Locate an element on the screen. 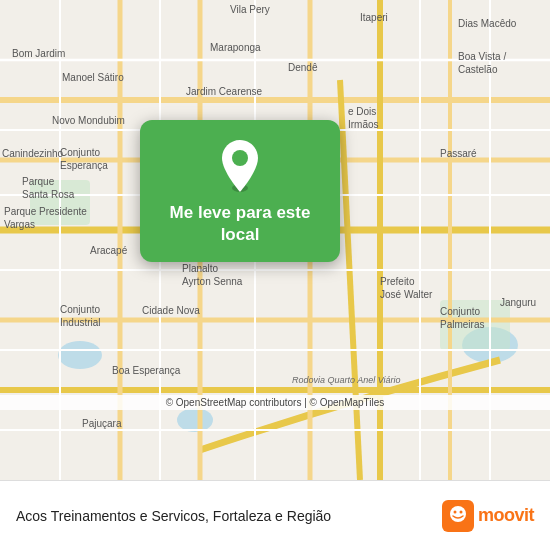 The height and width of the screenshot is (550, 550). moovit-text: moovit is located at coordinates (506, 516).